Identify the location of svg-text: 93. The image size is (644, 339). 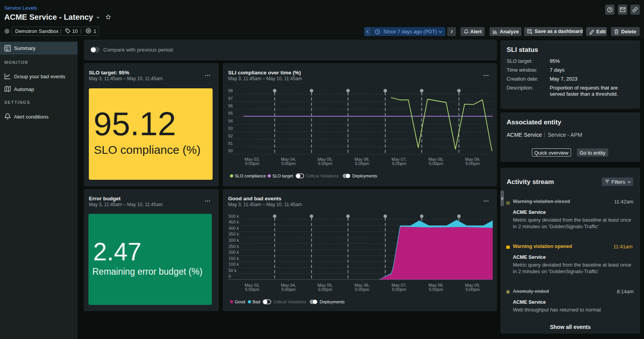
(230, 128).